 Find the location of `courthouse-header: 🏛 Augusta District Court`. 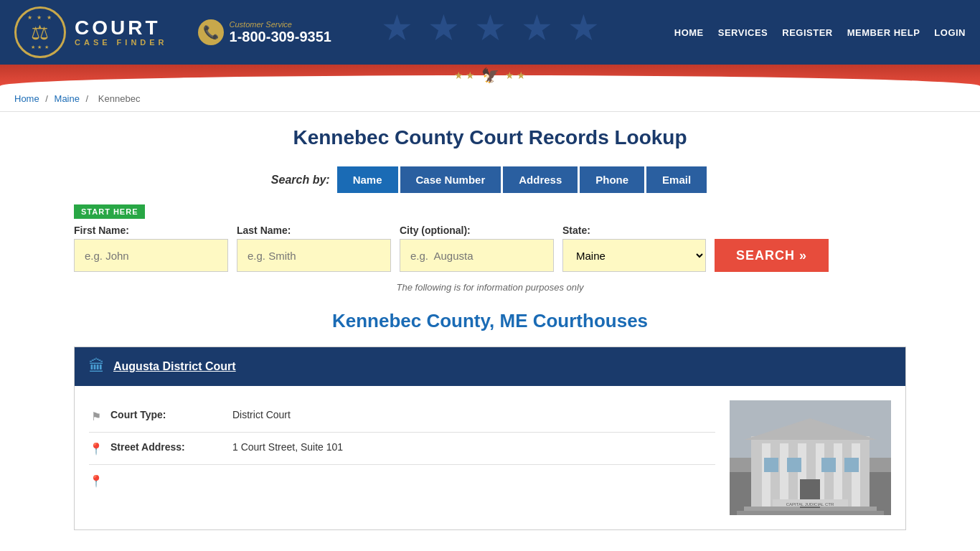

courthouse-header: 🏛 Augusta District Court is located at coordinates (490, 367).